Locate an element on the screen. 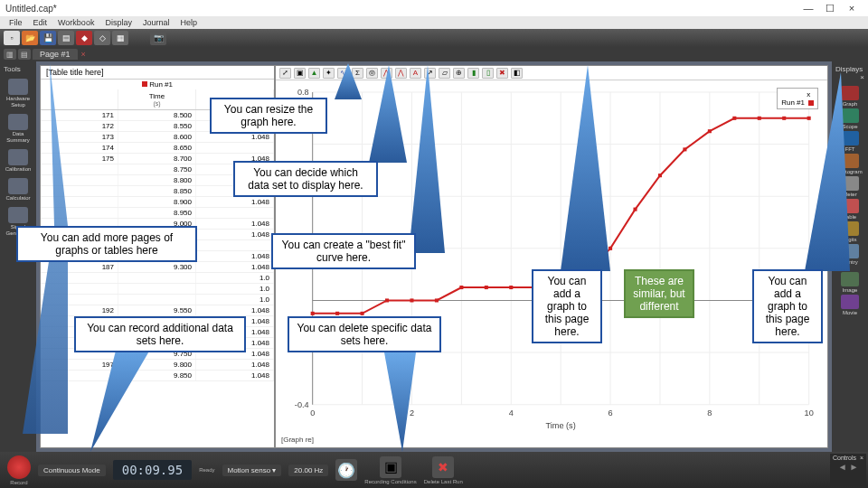 The image size is (868, 488). page-tab: Page #1 is located at coordinates (55, 54).